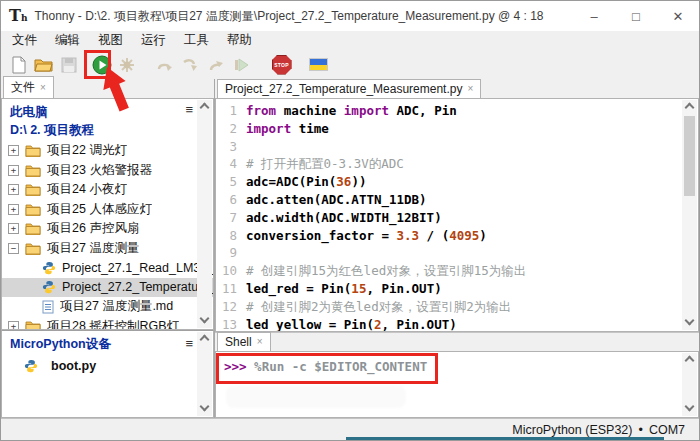 This screenshot has height=441, width=700. I want to click on tree-item-p23: +项目23 火焰警报器, so click(108, 171).